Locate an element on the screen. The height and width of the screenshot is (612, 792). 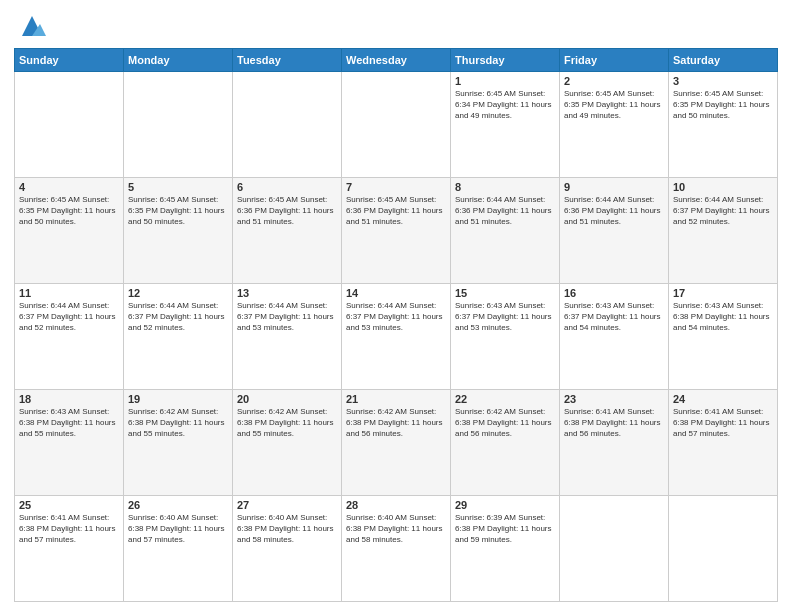
day-cell: 16Sunrise: 6:43 AM Sunset: 6:37 PM Dayli… is located at coordinates (614, 337).